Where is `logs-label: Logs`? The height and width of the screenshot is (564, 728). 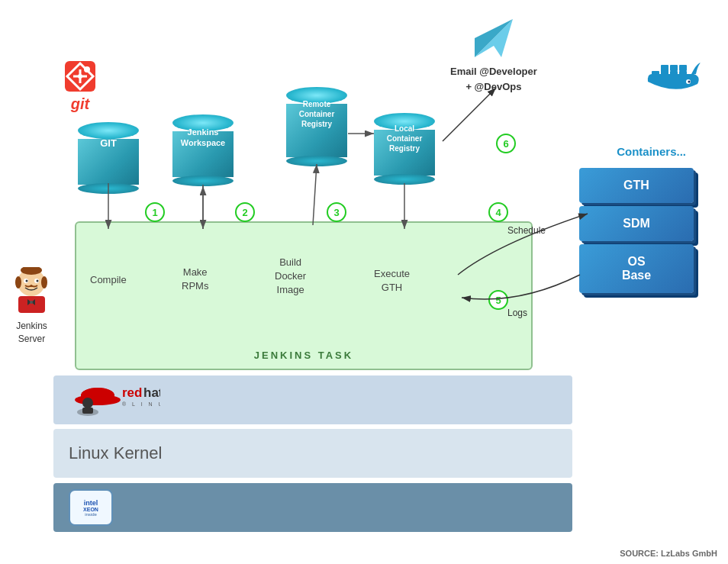
logs-label: Logs is located at coordinates (517, 313).